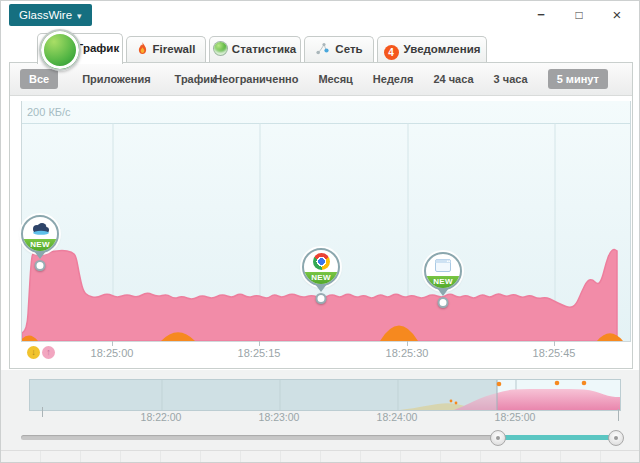 Image resolution: width=640 pixels, height=463 pixels. What do you see at coordinates (40, 228) in the screenshot?
I see `cloud-app-icon` at bounding box center [40, 228].